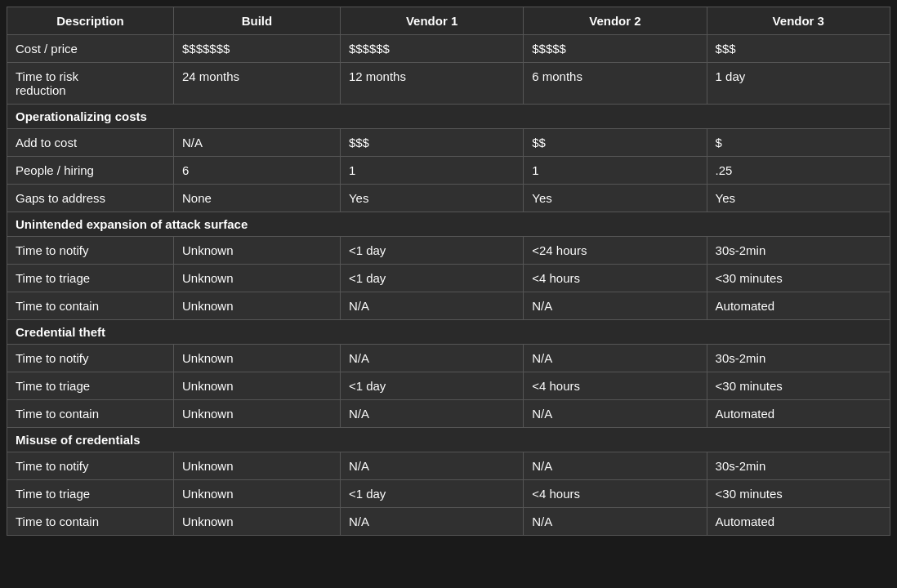 Image resolution: width=897 pixels, height=588 pixels. What do you see at coordinates (615, 143) in the screenshot?
I see `cell-3-3: $$` at bounding box center [615, 143].